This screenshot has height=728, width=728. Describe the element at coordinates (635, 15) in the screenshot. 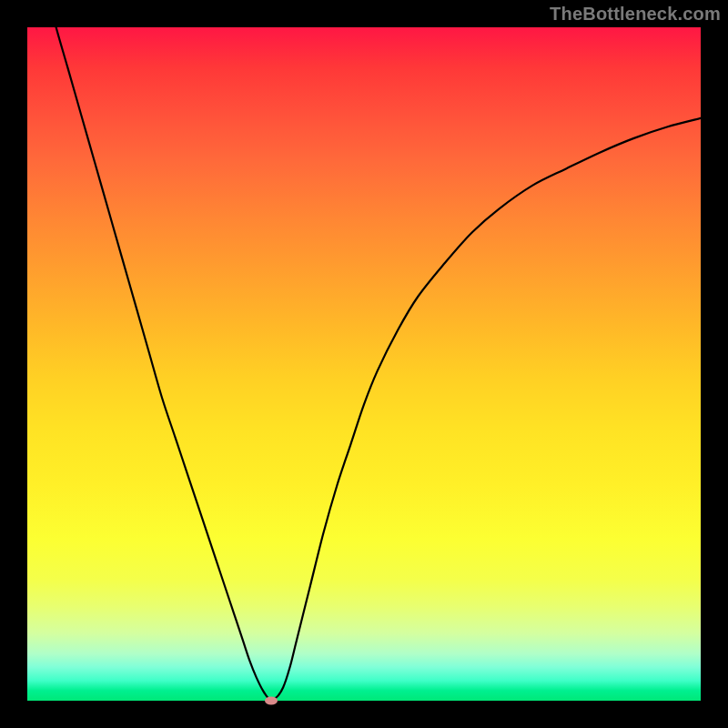

I see `watermark-text: TheBottleneck.com` at that location.